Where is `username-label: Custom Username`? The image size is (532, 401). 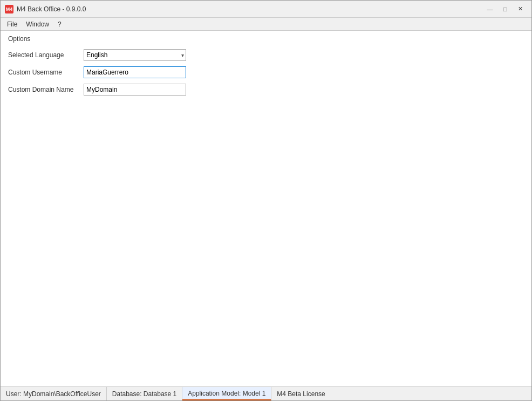 username-label: Custom Username is located at coordinates (43, 72).